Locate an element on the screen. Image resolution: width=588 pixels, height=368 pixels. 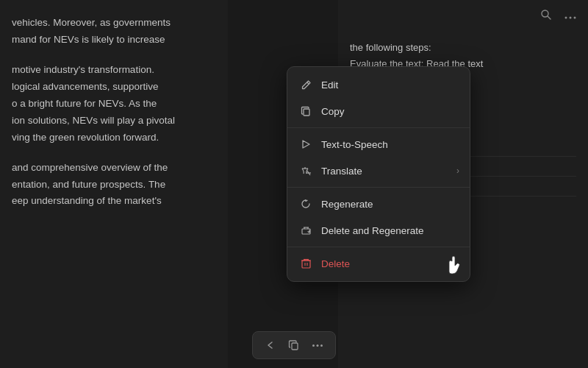
menu-item-label: Text-to-Speech is located at coordinates (354, 144).